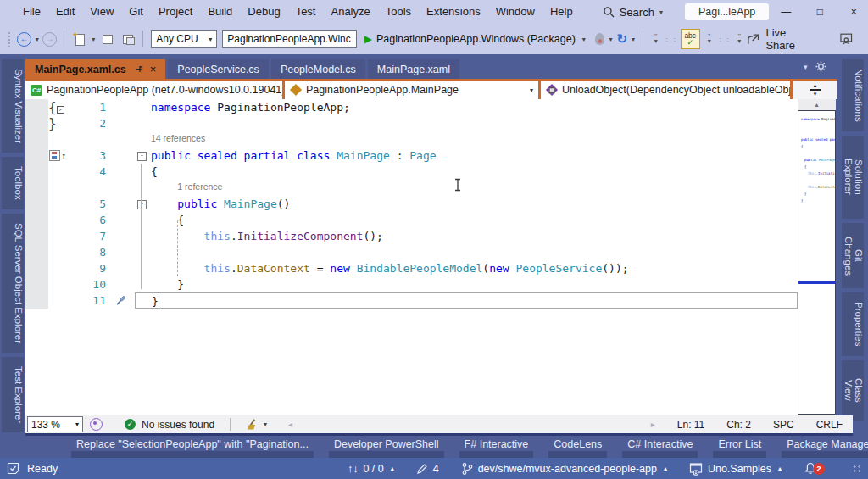 The image size is (868, 479). Describe the element at coordinates (427, 469) in the screenshot. I see `pending-edits-button: 4` at that location.